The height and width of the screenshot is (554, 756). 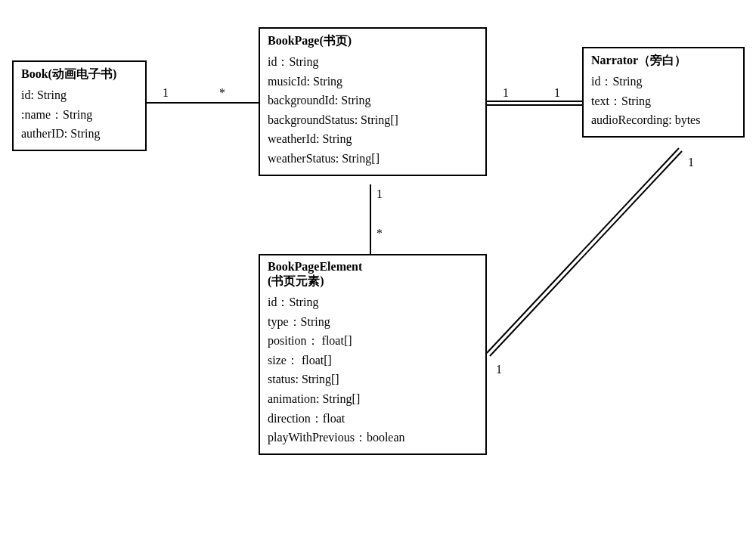 I want to click on class-book-title: Book(动画电子书), so click(x=79, y=74).